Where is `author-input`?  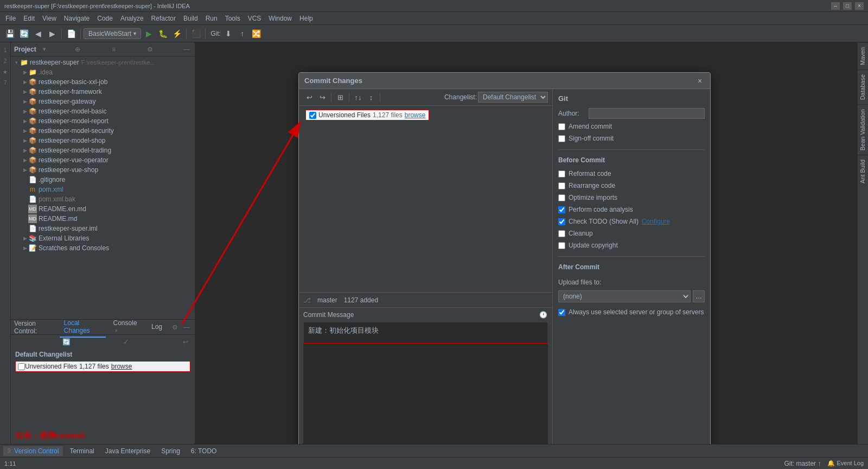 author-input is located at coordinates (647, 113).